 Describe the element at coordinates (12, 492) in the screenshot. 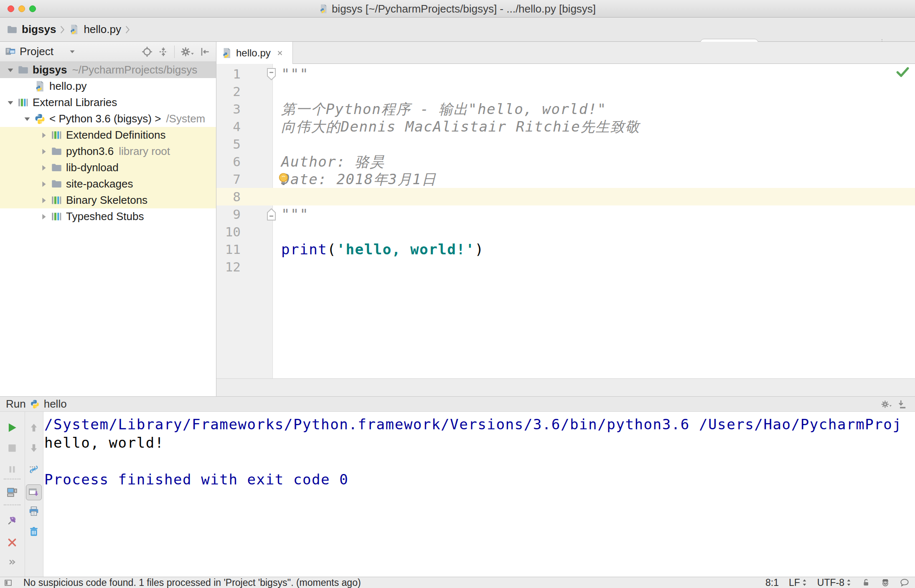

I see `restore-layout-button` at that location.